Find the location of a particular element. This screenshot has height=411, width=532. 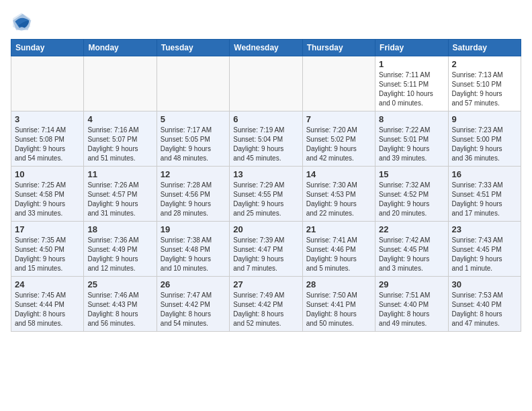

day-info: Sunrise: 7:25 AMSunset: 4:58 PMDaylight:… is located at coordinates (47, 199).